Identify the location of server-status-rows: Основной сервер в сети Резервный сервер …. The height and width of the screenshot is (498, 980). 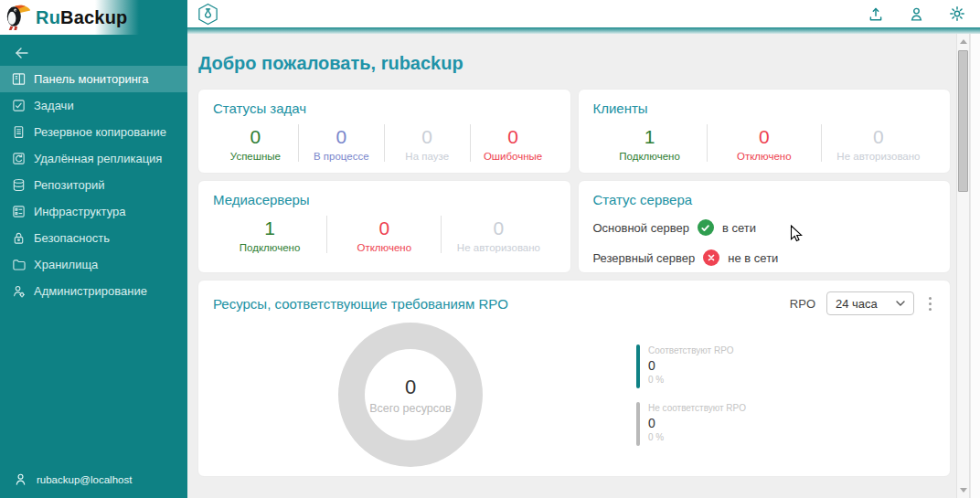
(764, 243).